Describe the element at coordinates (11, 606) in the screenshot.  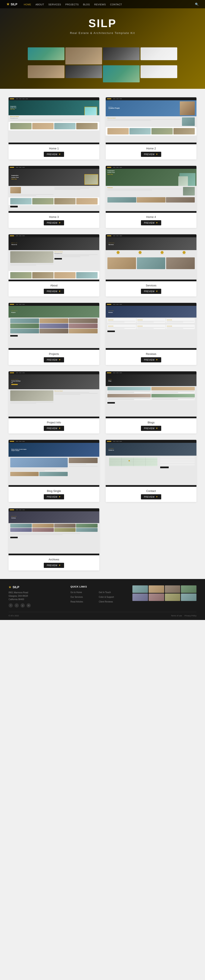
I see `facebook-icon: f` at that location.